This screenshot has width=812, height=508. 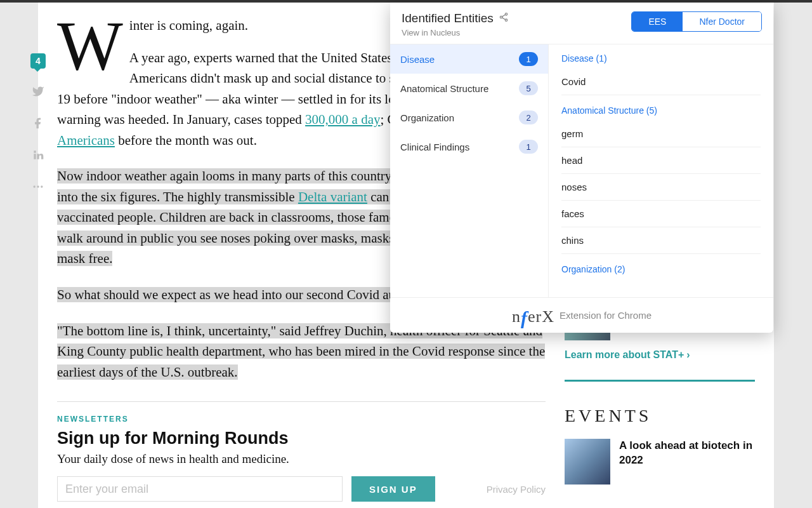 I want to click on article-text: inter is coming, again., so click(x=189, y=25).